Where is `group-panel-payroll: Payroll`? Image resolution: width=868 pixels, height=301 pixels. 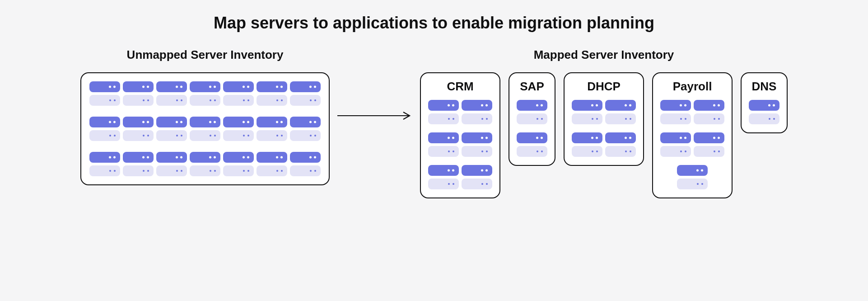
group-panel-payroll: Payroll is located at coordinates (692, 136).